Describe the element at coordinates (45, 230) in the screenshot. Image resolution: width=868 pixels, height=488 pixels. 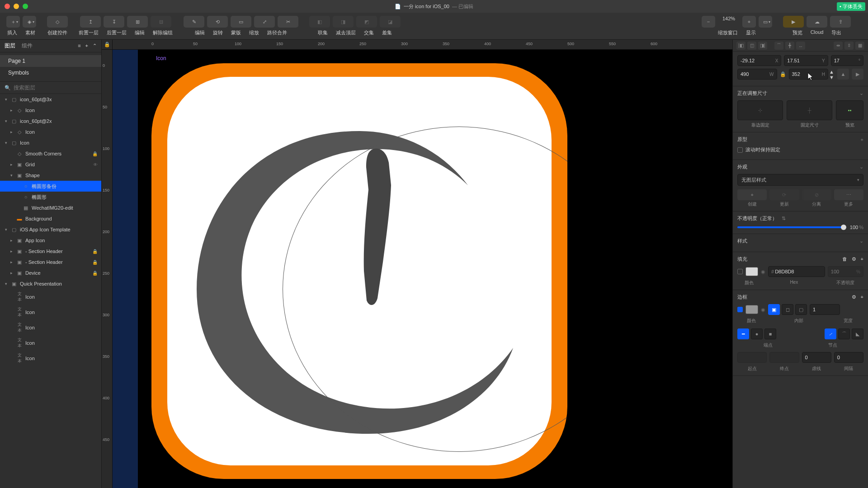
I see `layer-template: iOS App Icon Template` at that location.